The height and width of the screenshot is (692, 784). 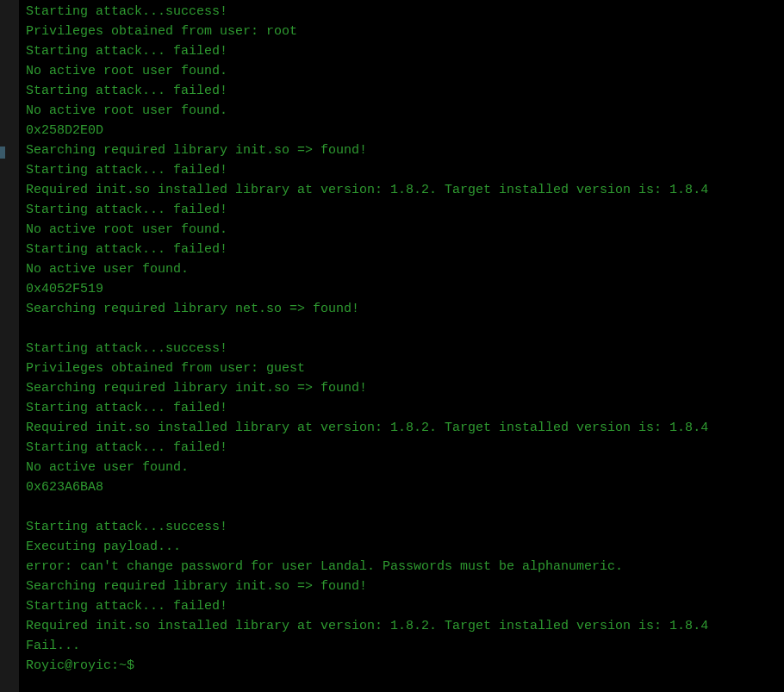 What do you see at coordinates (401, 567) in the screenshot?
I see `terminal-line: error: can't change password for user La…` at bounding box center [401, 567].